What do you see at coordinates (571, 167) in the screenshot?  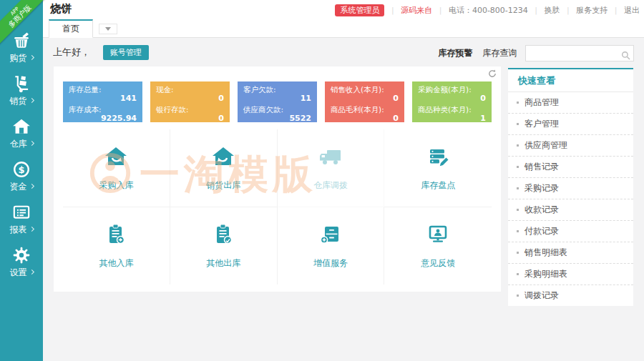 I see `quick-item-sales-records: 销售记录` at bounding box center [571, 167].